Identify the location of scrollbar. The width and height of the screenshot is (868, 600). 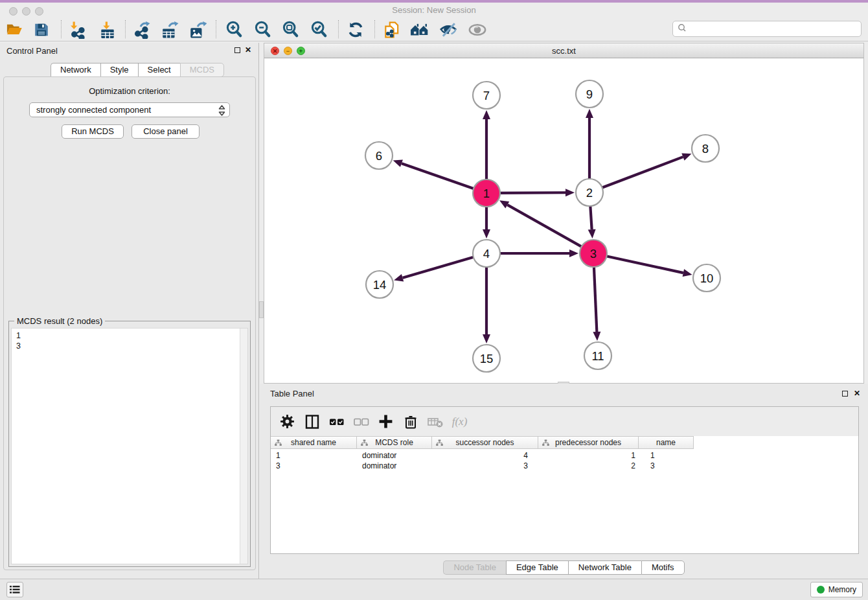
(244, 446).